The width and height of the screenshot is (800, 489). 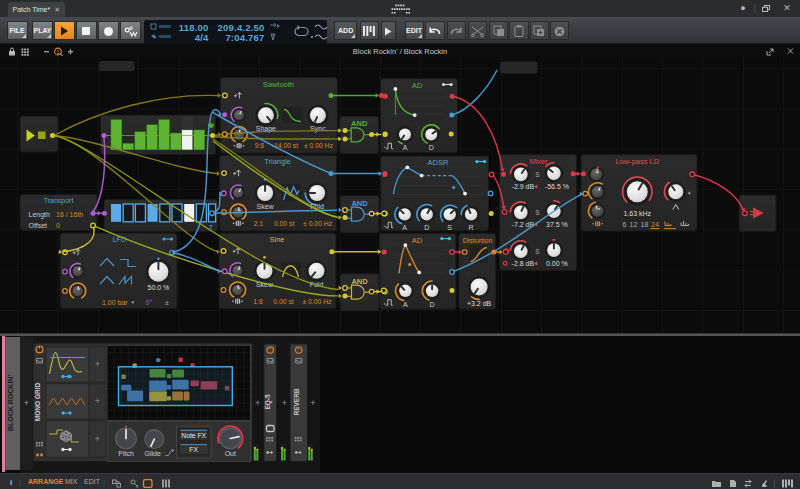 What do you see at coordinates (278, 84) in the screenshot?
I see `svg-text: Sawtooth` at bounding box center [278, 84].